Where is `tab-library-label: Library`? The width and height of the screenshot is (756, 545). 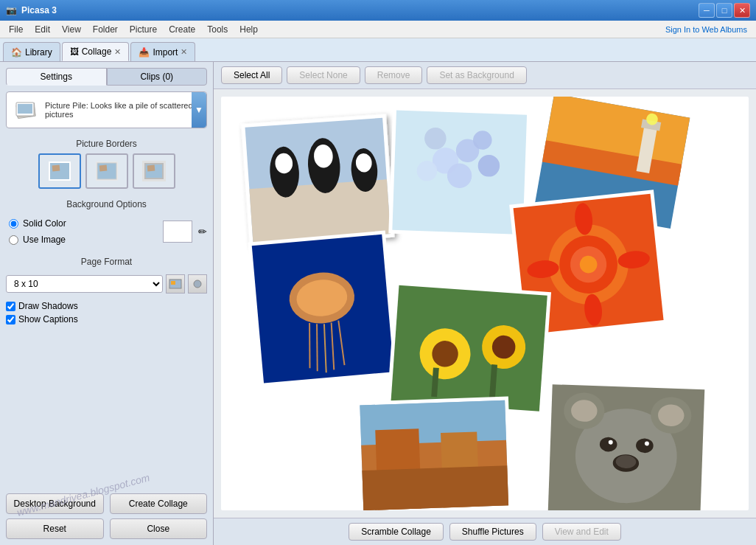 tab-library-label: Library is located at coordinates (38, 52).